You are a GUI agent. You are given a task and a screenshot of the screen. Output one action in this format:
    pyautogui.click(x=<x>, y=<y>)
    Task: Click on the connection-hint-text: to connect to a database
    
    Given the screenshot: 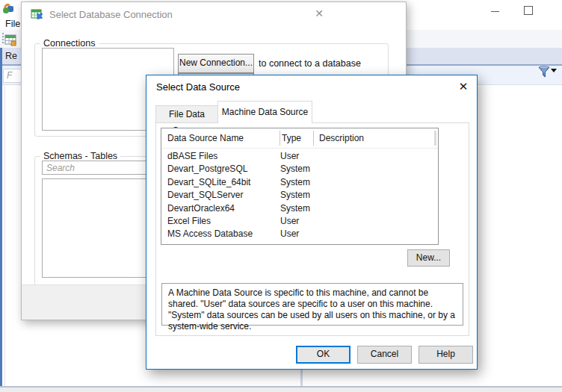 What is the action you would take?
    pyautogui.click(x=309, y=63)
    